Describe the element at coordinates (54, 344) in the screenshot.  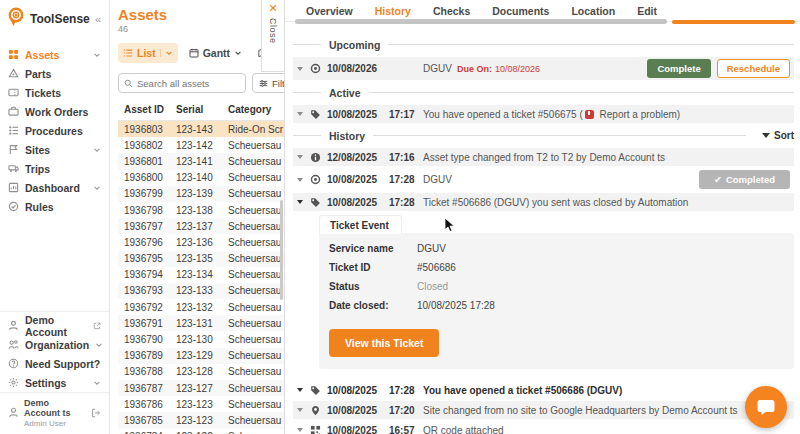
I see `footer-item-organization: Organization` at that location.